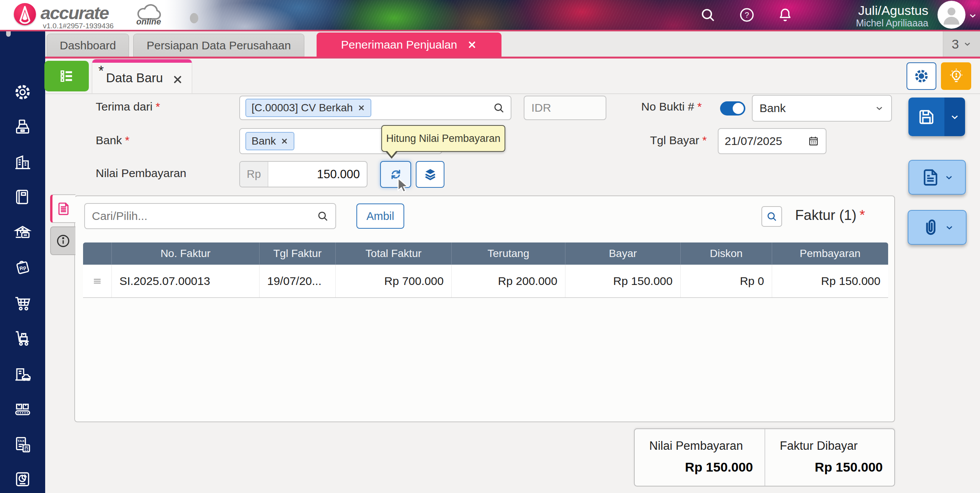  What do you see at coordinates (443, 138) in the screenshot?
I see `tooltip-text: Hitung Nilai Pembayaran` at bounding box center [443, 138].